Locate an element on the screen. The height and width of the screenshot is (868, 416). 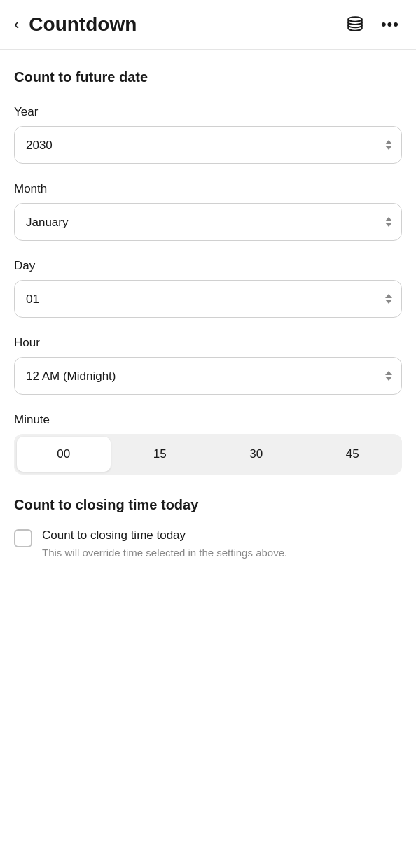
minute-option-45: 45 is located at coordinates (353, 454).